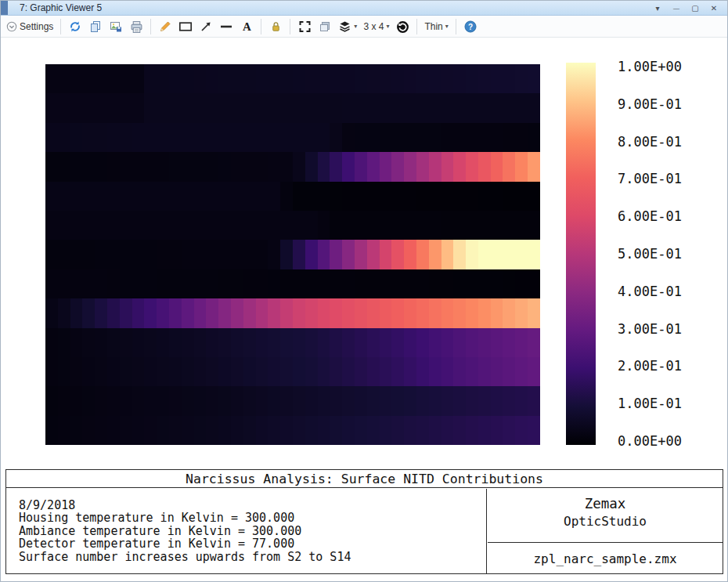  Describe the element at coordinates (116, 27) in the screenshot. I see `save-image-button` at that location.